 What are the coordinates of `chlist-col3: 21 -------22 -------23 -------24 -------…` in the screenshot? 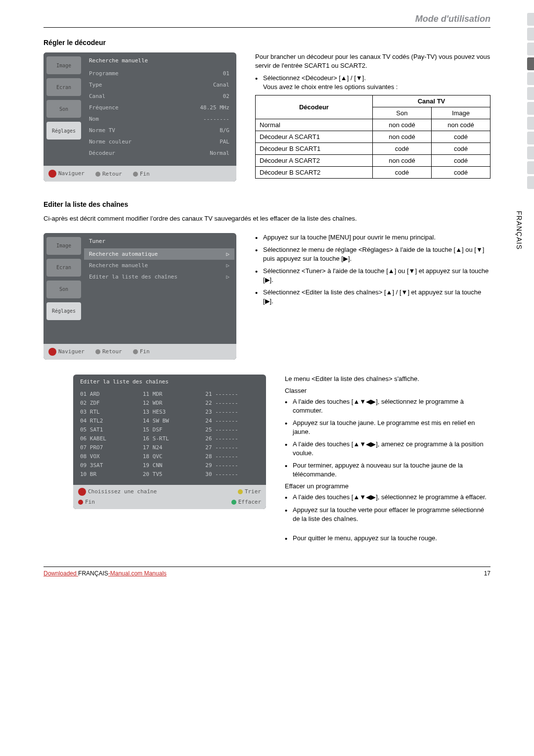 It's located at (232, 434).